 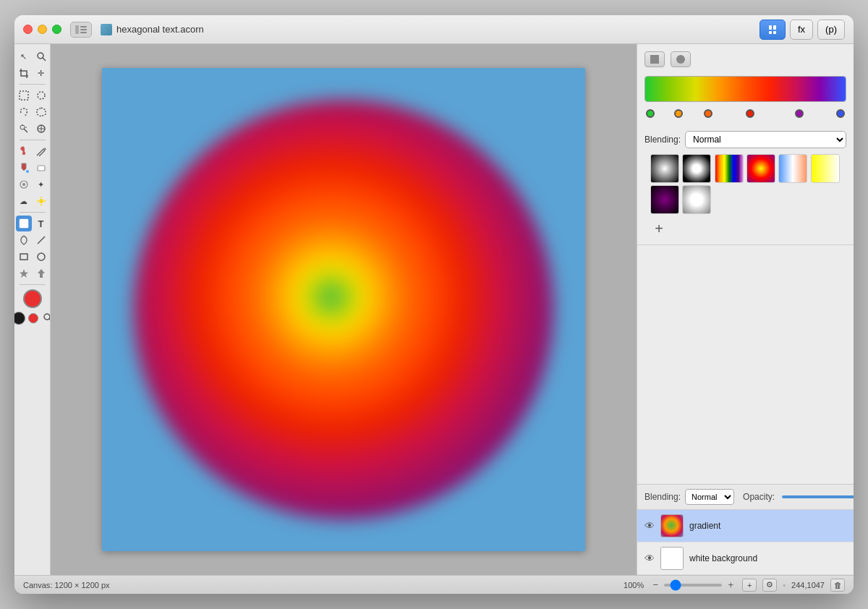 What do you see at coordinates (24, 168) in the screenshot?
I see `tool-paint-bucket` at bounding box center [24, 168].